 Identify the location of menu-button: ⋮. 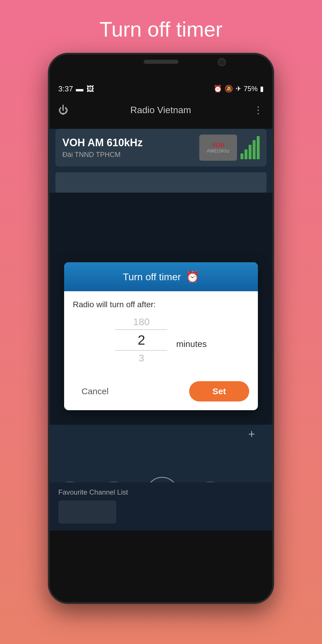
(258, 110).